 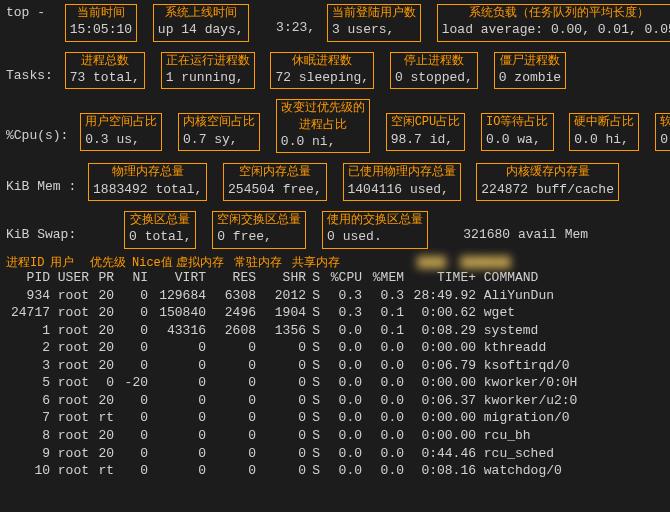 I want to click on val-tasks-total: 73 total,, so click(x=105, y=78).